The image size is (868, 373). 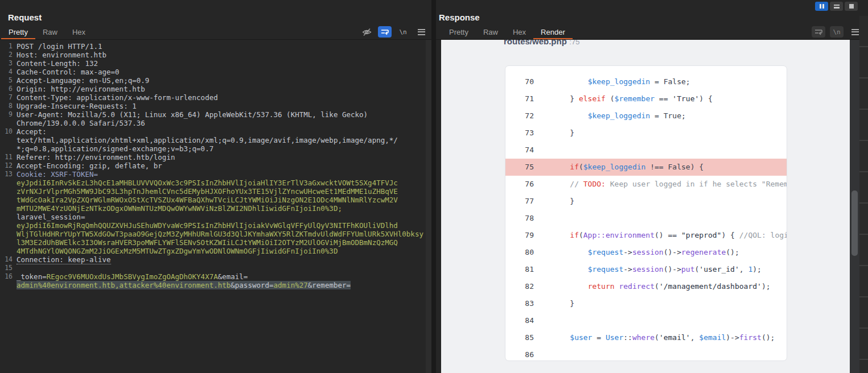 I want to click on request-toolbar: \n, so click(x=394, y=32).